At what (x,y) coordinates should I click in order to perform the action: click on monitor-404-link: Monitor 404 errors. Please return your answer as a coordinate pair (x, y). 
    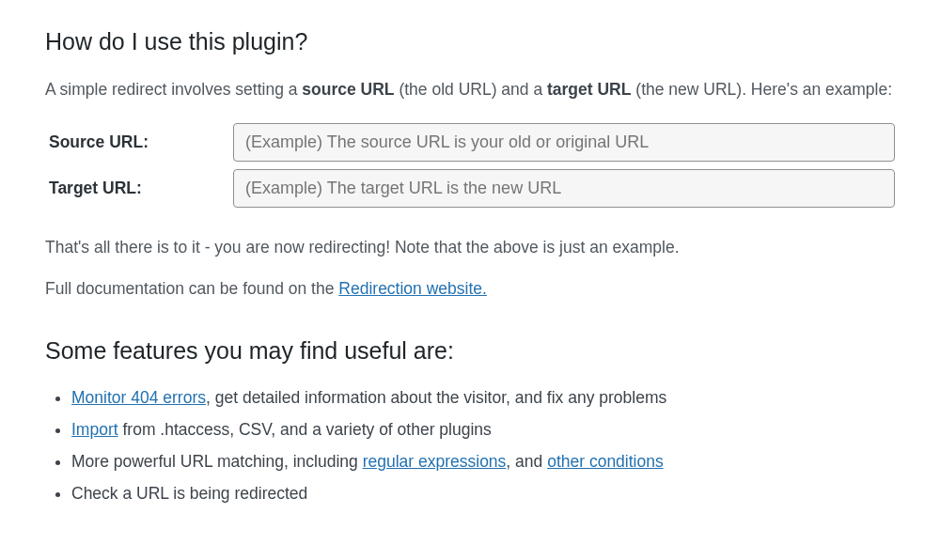
    Looking at the image, I should click on (139, 397).